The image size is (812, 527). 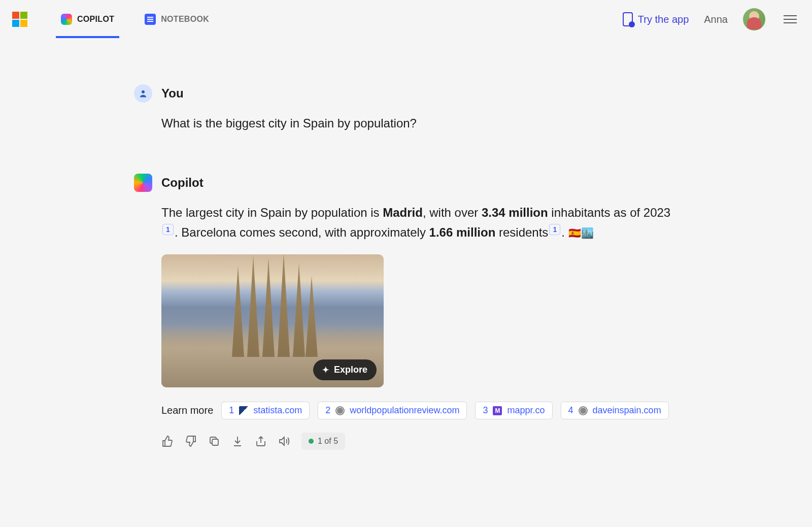 I want to click on phone-icon, so click(x=628, y=19).